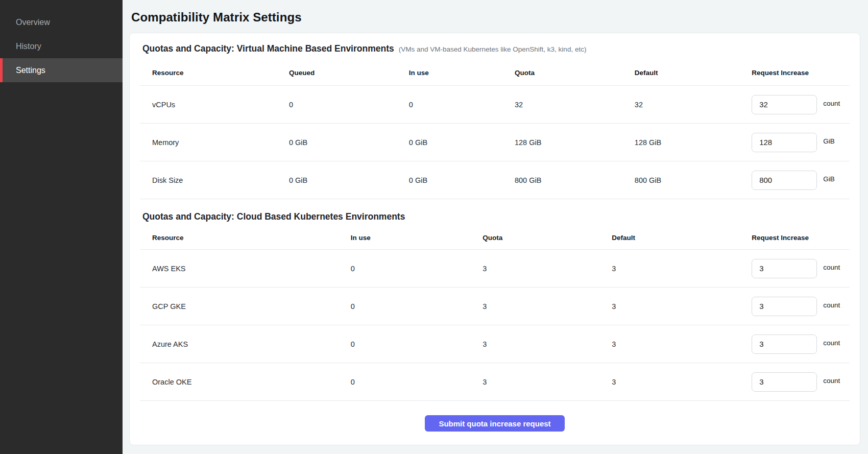 The width and height of the screenshot is (868, 454). I want to click on cloud-section-title: Quotas and Capacity: Cloud Based Kuberne…, so click(274, 217).